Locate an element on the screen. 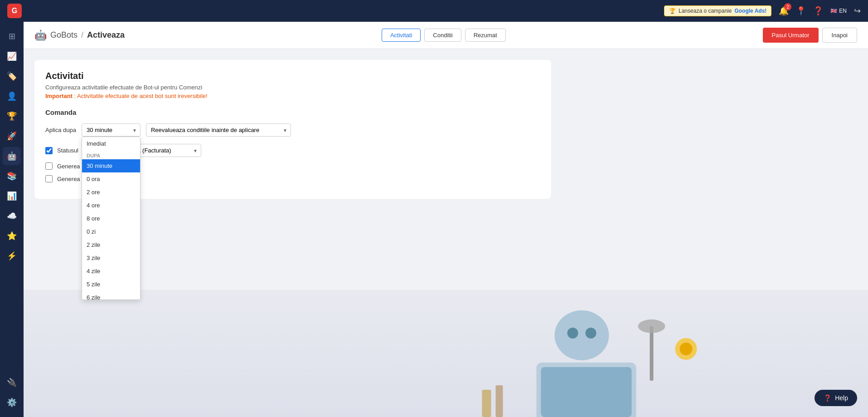 This screenshot has width=868, height=417. aplica-row: Aplica dupa 30 minute ▼ Imediat Dupa 30 … is located at coordinates (293, 130).